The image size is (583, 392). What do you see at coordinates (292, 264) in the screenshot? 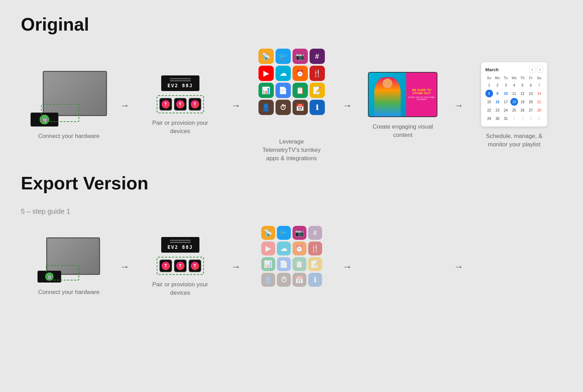
I see `export-apps-grid: 📡 🐦 📷 # ▶ ☁ ⏰ 🍴 📊 📄 📋 📝 👤 ⏱ 📅 ℹ` at bounding box center [292, 264].